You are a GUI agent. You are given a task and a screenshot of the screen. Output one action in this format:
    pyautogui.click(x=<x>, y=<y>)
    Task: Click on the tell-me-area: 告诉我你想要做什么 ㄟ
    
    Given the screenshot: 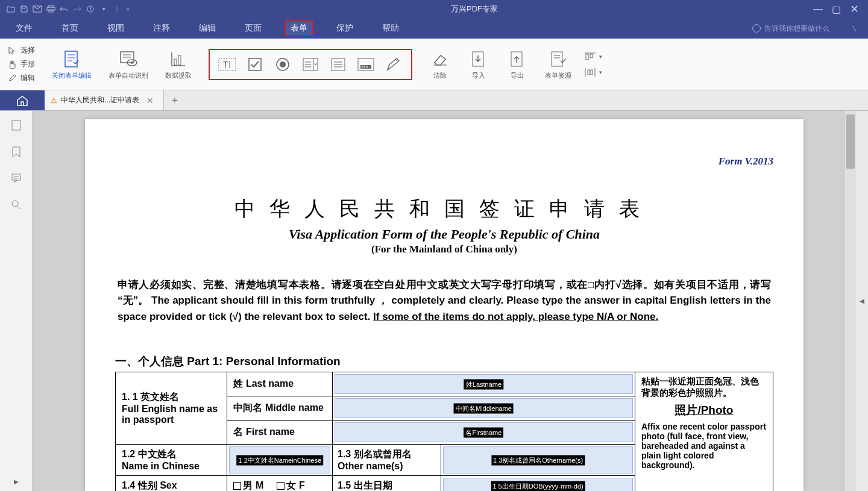 What is the action you would take?
    pyautogui.click(x=805, y=29)
    